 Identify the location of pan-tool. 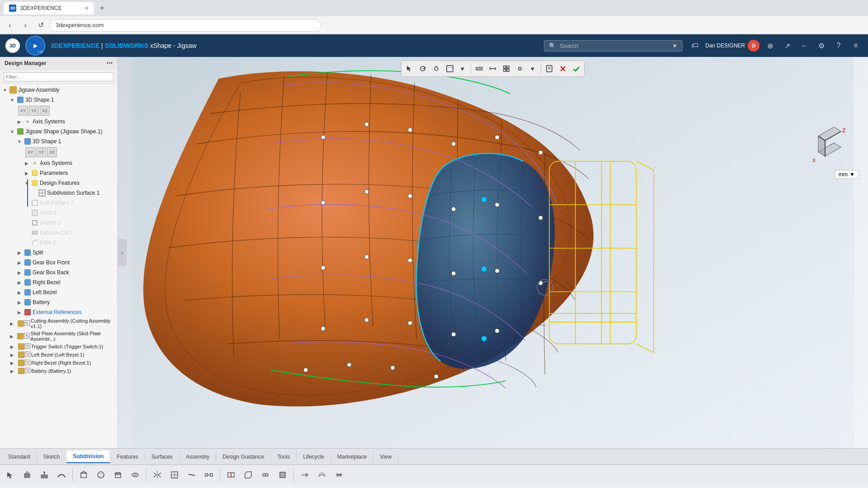
(436, 69).